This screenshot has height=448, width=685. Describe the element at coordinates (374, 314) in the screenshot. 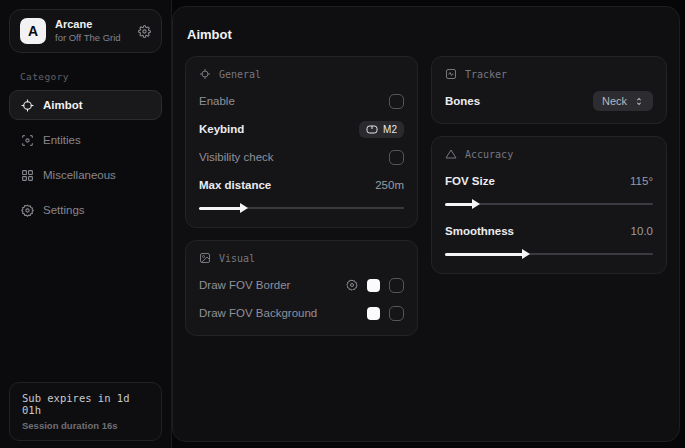

I see `fov-background-color-swatch` at that location.